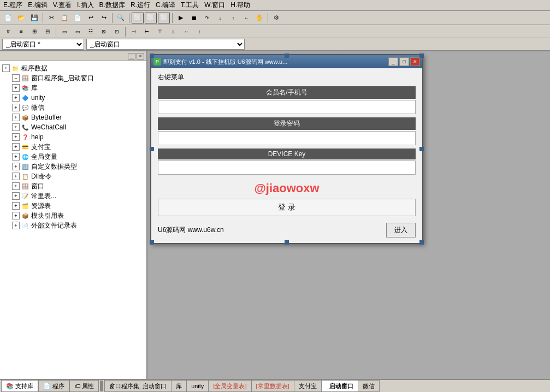  Describe the element at coordinates (48, 32) in the screenshot. I see `tb2-tbl2: ⊟` at that location.